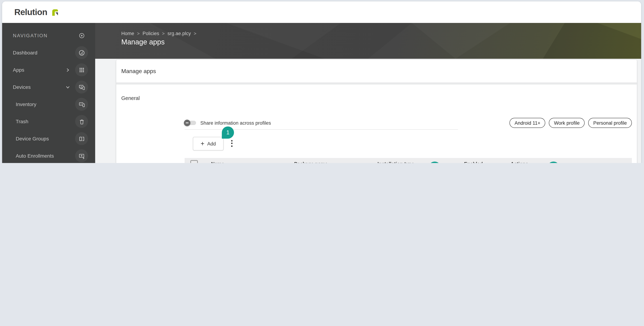 The width and height of the screenshot is (644, 326). What do you see at coordinates (49, 93) in the screenshot?
I see `sidebar: NAVIGATION Dashboard Apps` at bounding box center [49, 93].